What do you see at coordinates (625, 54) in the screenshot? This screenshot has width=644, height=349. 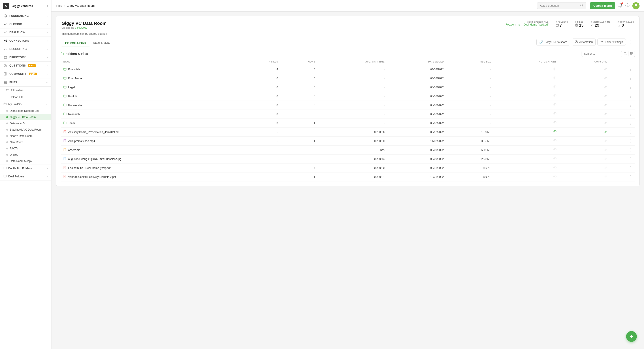 I see `files-search-icon` at bounding box center [625, 54].